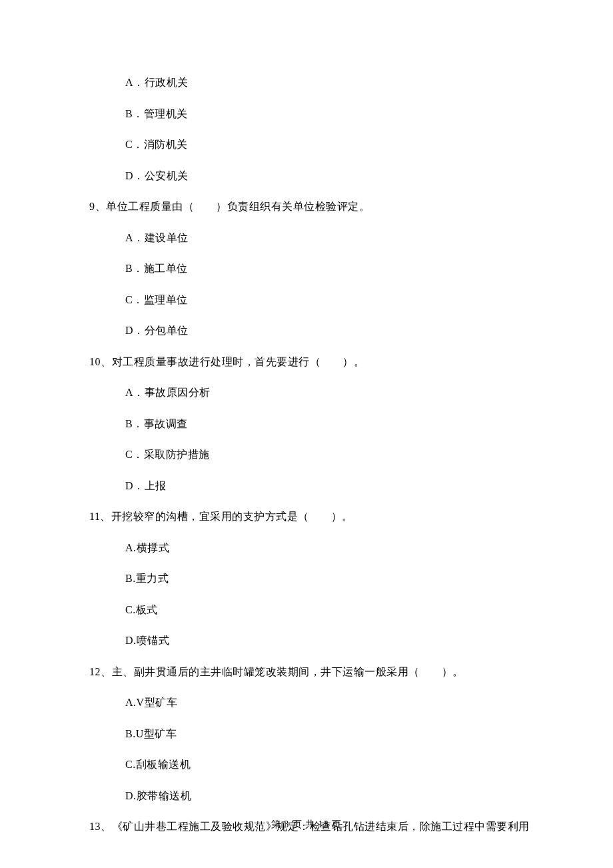  What do you see at coordinates (306, 610) in the screenshot?
I see `q11-option-c: C.板式` at bounding box center [306, 610].